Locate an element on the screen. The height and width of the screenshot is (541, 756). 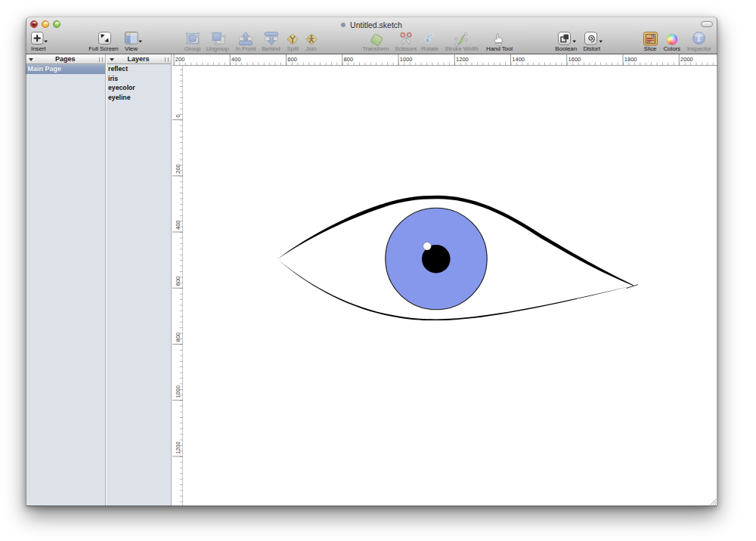
svg-text: 1800 is located at coordinates (631, 59).